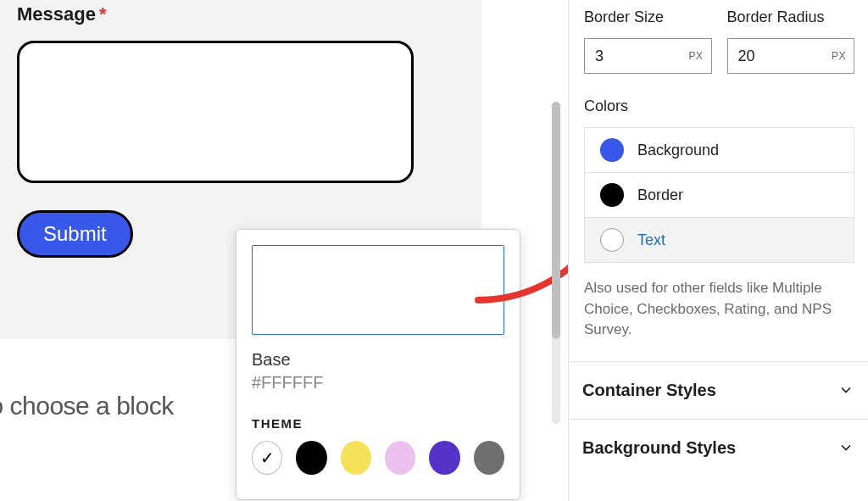 The height and width of the screenshot is (501, 868). I want to click on border-swatch-icon, so click(612, 195).